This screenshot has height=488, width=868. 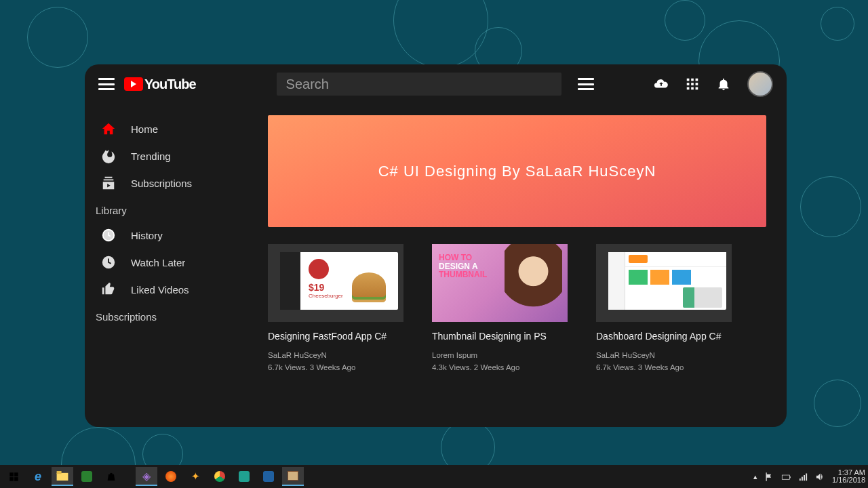 What do you see at coordinates (586, 84) in the screenshot?
I see `search-options-icon` at bounding box center [586, 84].